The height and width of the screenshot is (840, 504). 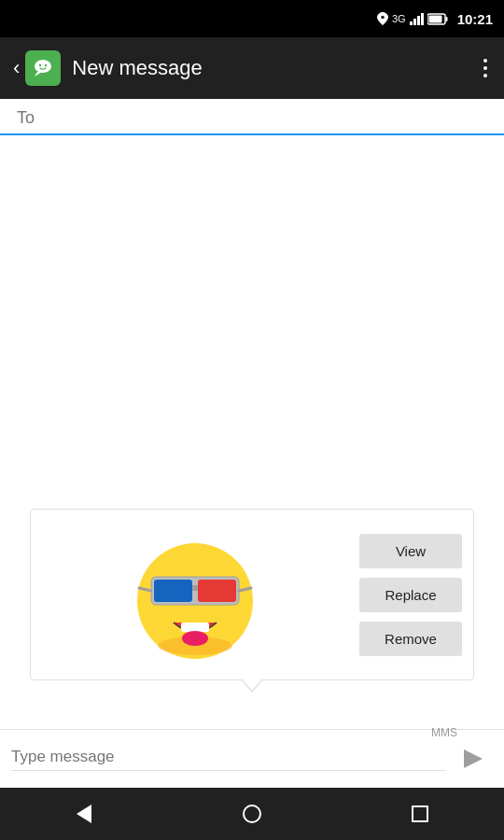 What do you see at coordinates (252, 68) in the screenshot?
I see `app-bar: ‹ New message` at bounding box center [252, 68].